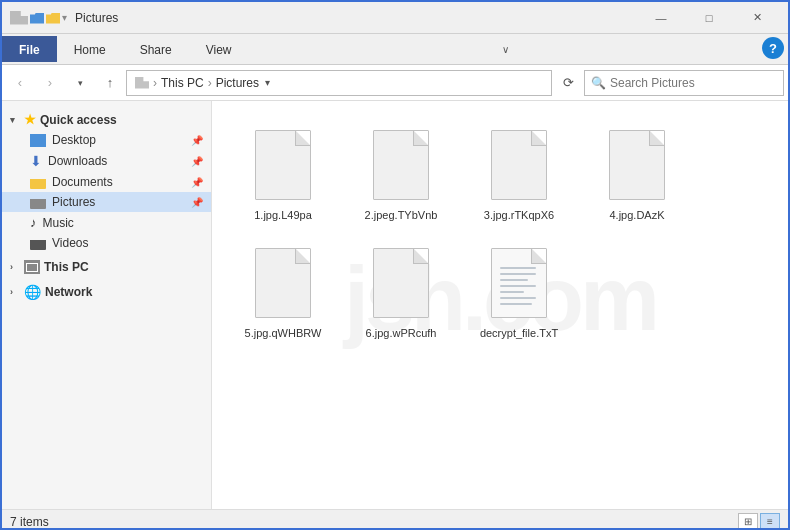 This screenshot has width=790, height=530. Describe the element at coordinates (110, 83) in the screenshot. I see `up-button: ↑` at that location.